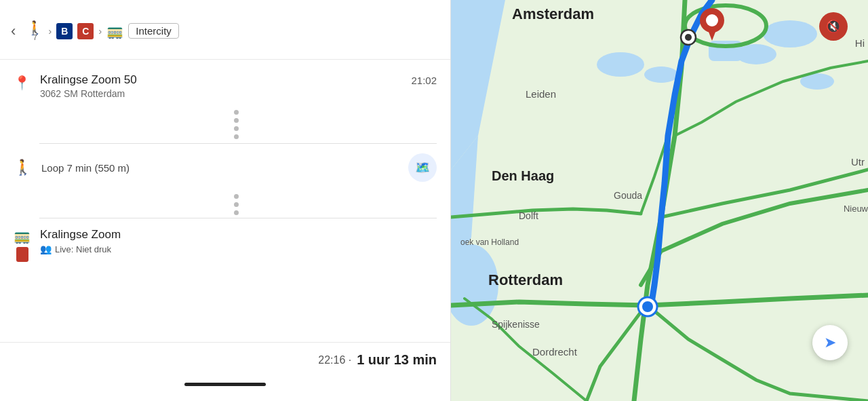 This screenshot has height=401, width=868. Describe the element at coordinates (526, 280) in the screenshot. I see `rotterdam-label: Rotterdam` at that location.